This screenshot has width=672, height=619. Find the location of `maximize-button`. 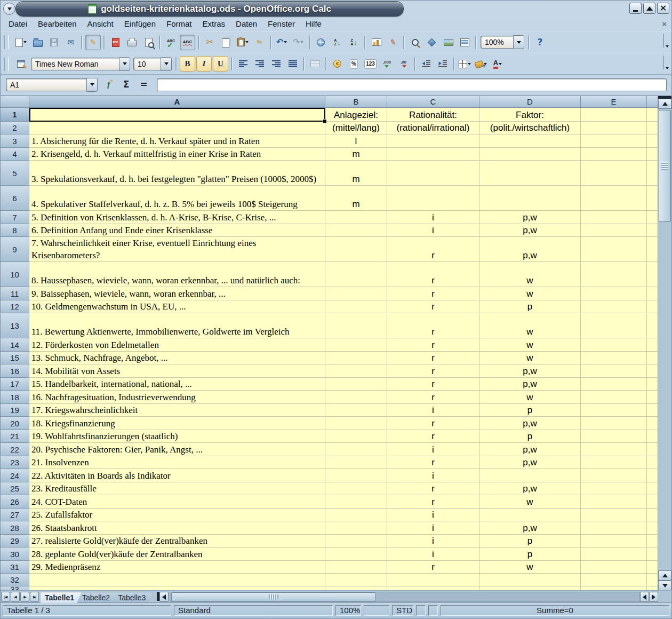

maximize-button is located at coordinates (650, 9).